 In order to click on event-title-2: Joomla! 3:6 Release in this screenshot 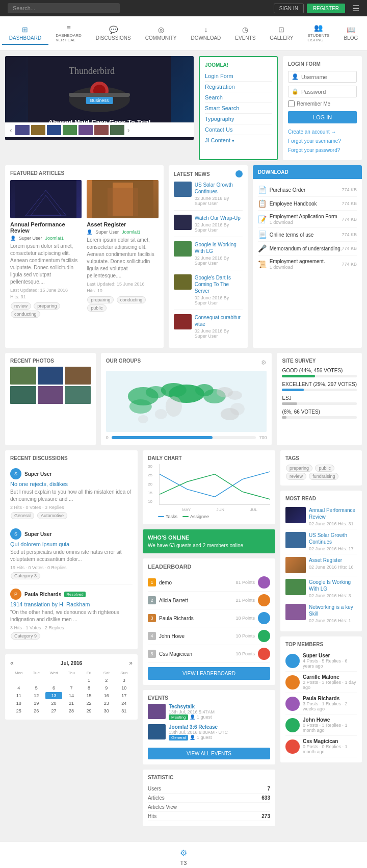, I will do `click(198, 727)`.